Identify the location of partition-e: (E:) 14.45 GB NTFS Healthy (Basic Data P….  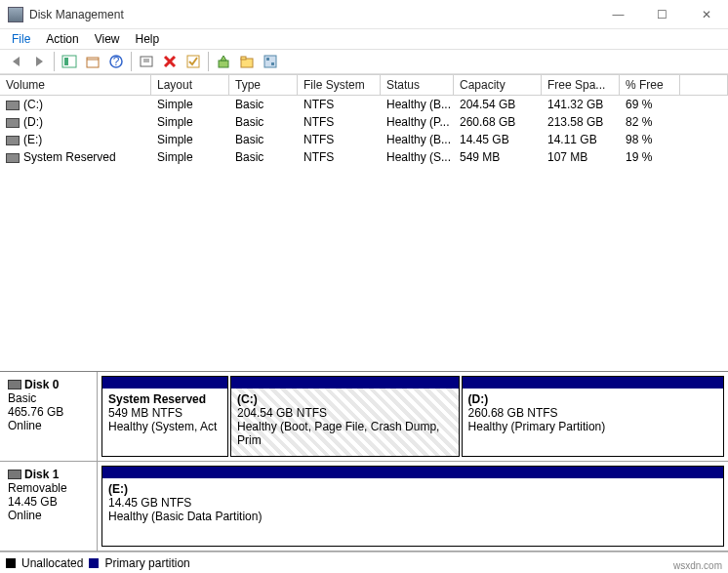
(413, 506).